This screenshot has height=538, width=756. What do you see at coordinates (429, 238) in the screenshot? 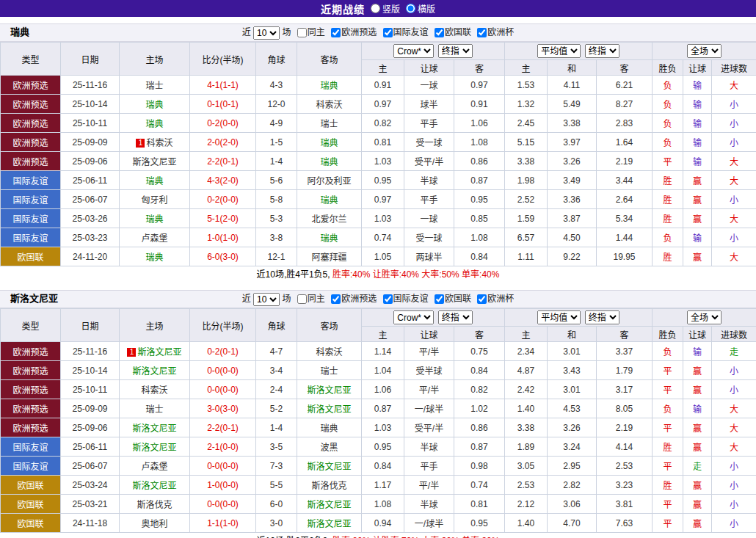
I see `book-handicap-line: 受一球` at bounding box center [429, 238].